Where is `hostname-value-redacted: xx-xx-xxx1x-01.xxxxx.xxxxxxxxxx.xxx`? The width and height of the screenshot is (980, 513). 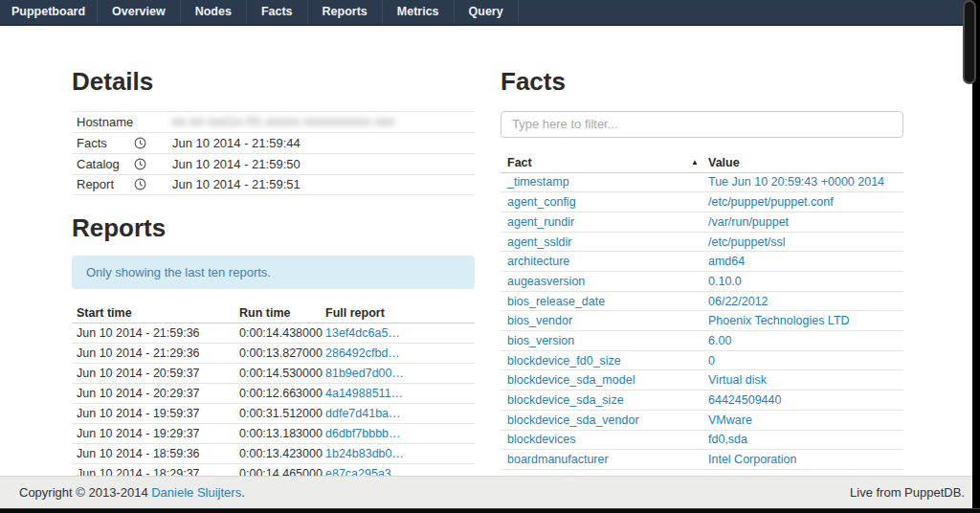 hostname-value-redacted: xx-xx-xxx1x-01.xxxxx.xxxxxxxxxx.xxx is located at coordinates (323, 122).